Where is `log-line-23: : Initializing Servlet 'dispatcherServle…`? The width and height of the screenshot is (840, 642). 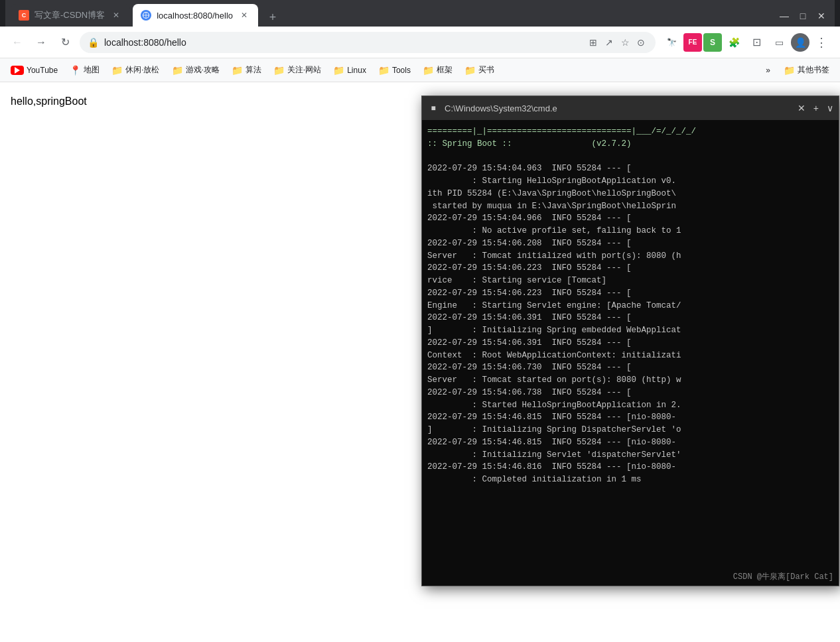
log-line-23: : Initializing Servlet 'dispatcherServle… is located at coordinates (630, 455).